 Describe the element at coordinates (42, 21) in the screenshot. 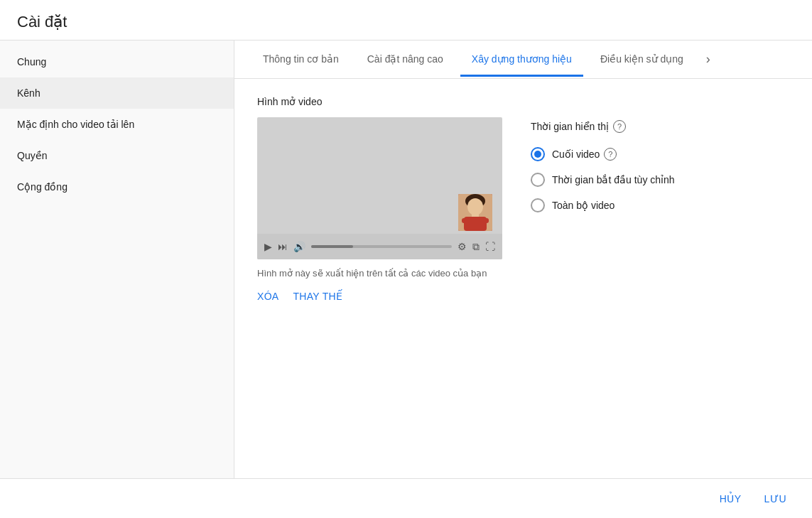

I see `page-title: Cài đặt` at that location.